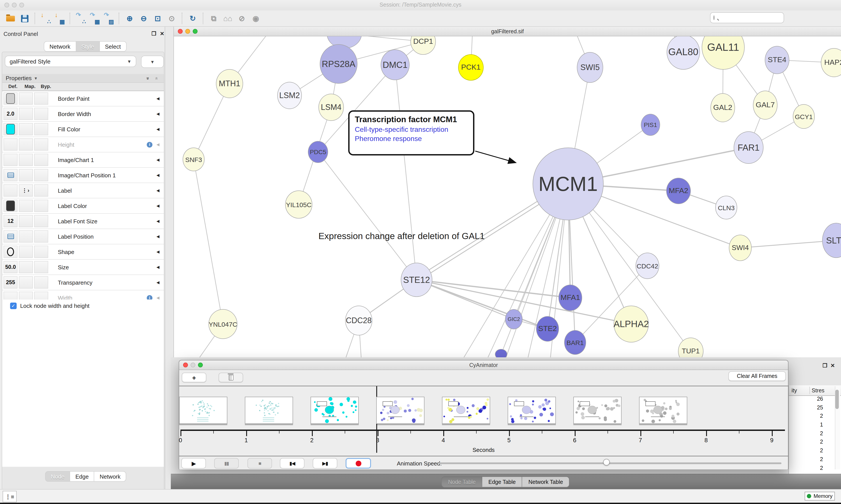  What do you see at coordinates (88, 46) in the screenshot?
I see `tab-style: Style` at bounding box center [88, 46].